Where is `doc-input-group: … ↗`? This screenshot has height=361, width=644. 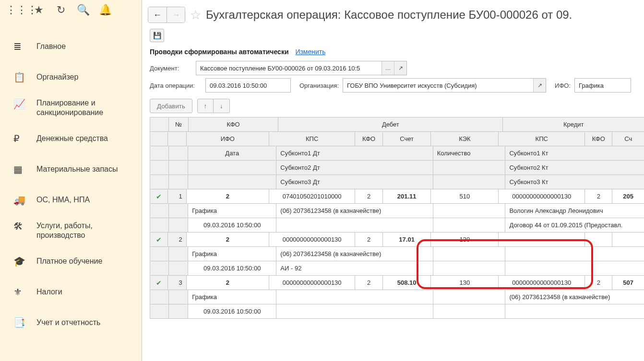
doc-input-group: … ↗ is located at coordinates (301, 68).